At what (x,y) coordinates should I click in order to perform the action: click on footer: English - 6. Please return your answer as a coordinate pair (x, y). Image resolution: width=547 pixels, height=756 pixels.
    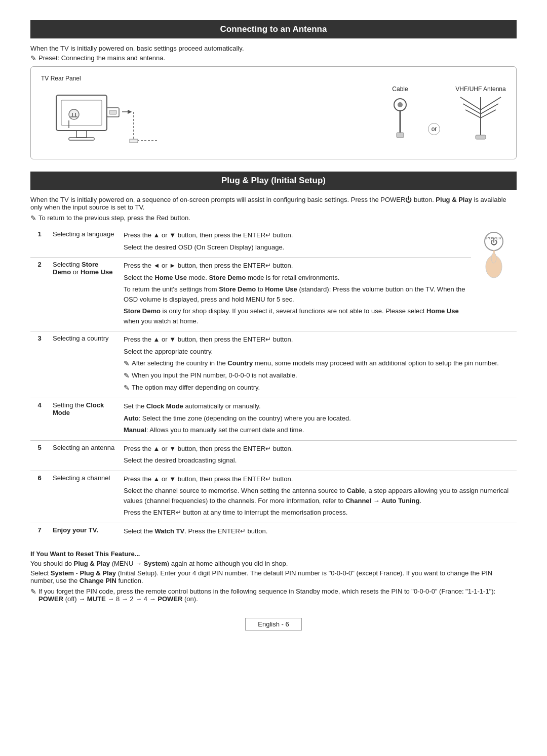
    Looking at the image, I should click on (274, 624).